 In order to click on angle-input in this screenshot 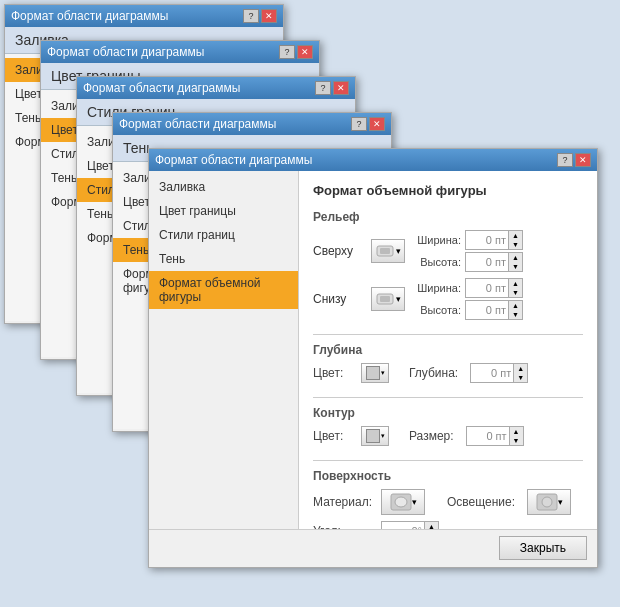, I will do `click(403, 525)`.